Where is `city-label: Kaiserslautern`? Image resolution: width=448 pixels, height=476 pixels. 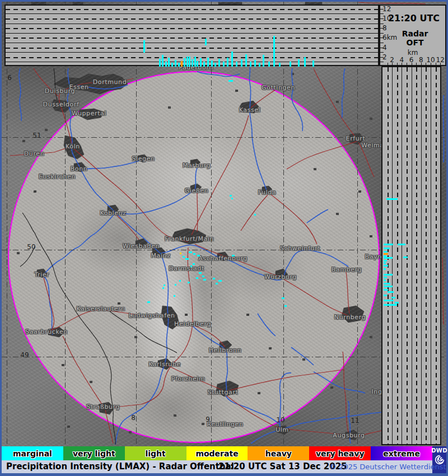
city-label: Kaiserslautern is located at coordinates (101, 309).